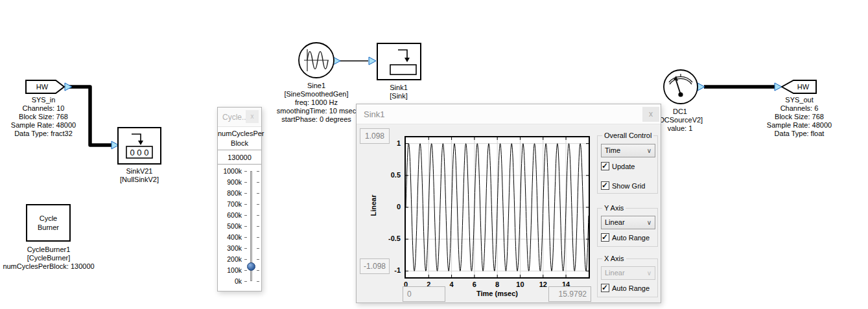 Image resolution: width=868 pixels, height=309 pixels. What do you see at coordinates (681, 87) in the screenshot?
I see `block-dc1` at bounding box center [681, 87].